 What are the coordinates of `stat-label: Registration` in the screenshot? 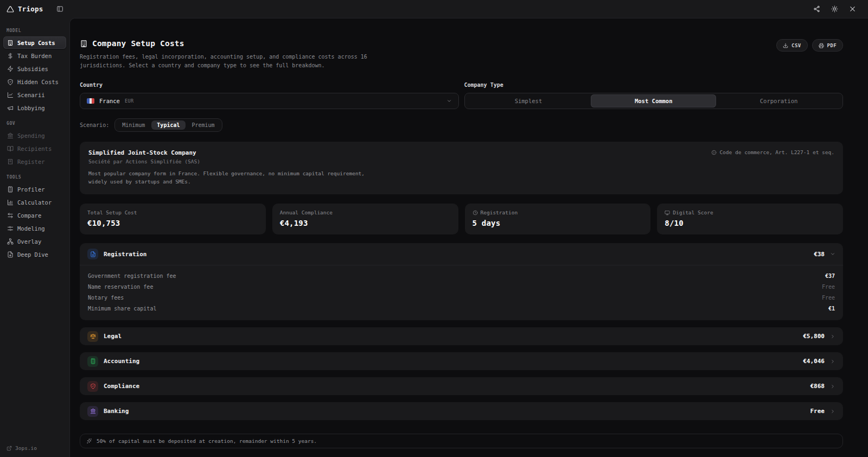 It's located at (558, 213).